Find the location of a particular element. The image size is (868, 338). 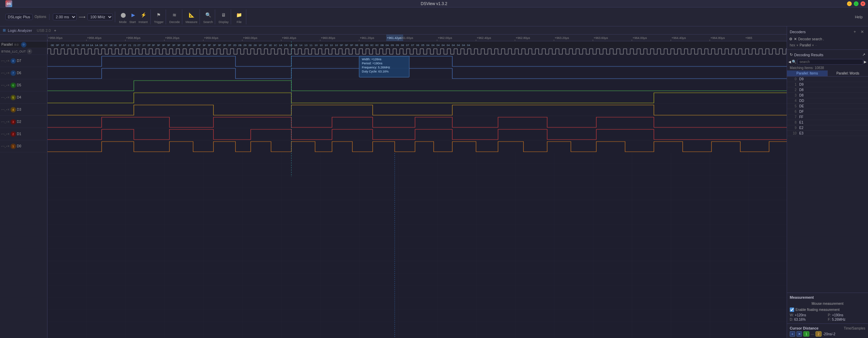

svg-text: 29 is located at coordinates (245, 45).